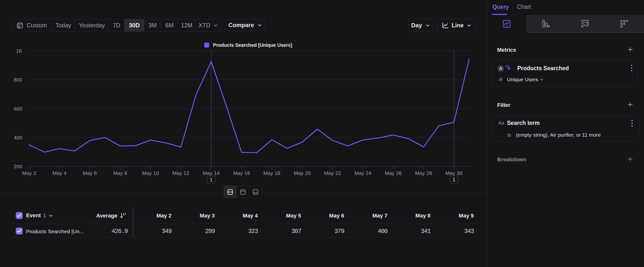 Image resolution: width=644 pixels, height=267 pixels. Describe the element at coordinates (29, 173) in the screenshot. I see `svg-text: May 2` at that location.